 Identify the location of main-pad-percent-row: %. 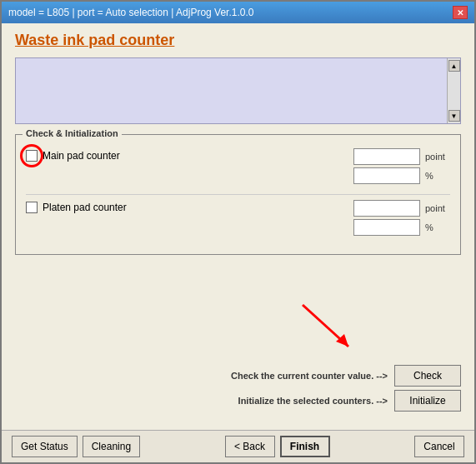
(402, 176).